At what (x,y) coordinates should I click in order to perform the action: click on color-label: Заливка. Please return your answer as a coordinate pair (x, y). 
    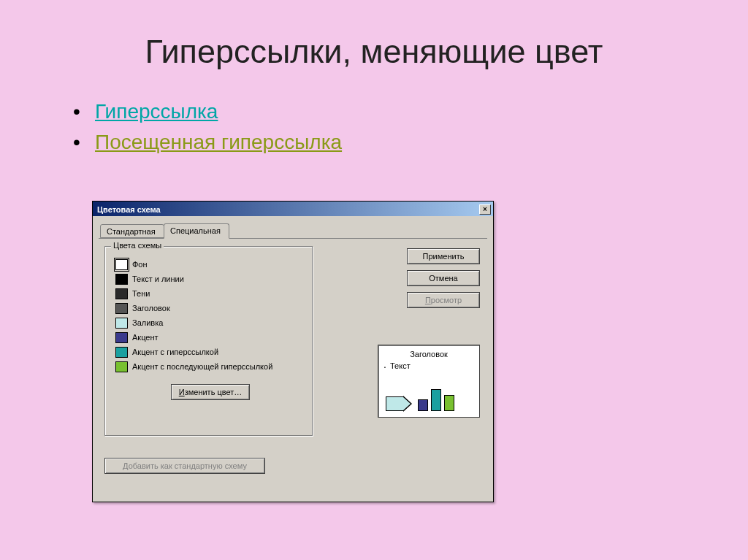
    Looking at the image, I should click on (148, 323).